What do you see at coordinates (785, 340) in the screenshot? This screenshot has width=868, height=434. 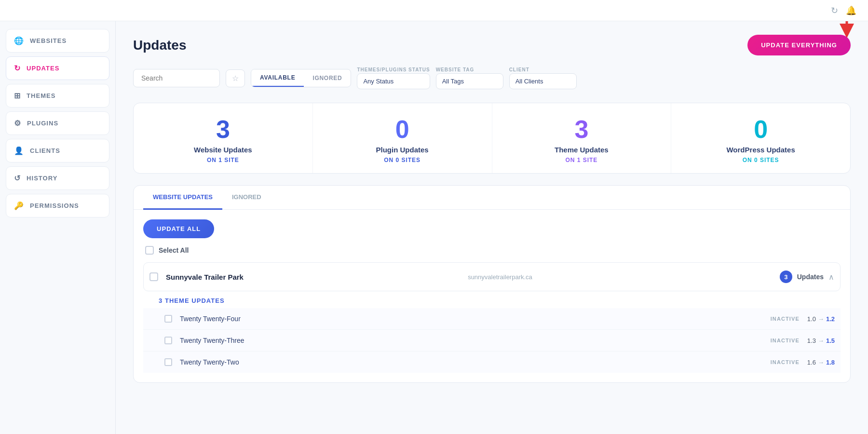 I see `theme-status-1: INACTIVE` at bounding box center [785, 340].